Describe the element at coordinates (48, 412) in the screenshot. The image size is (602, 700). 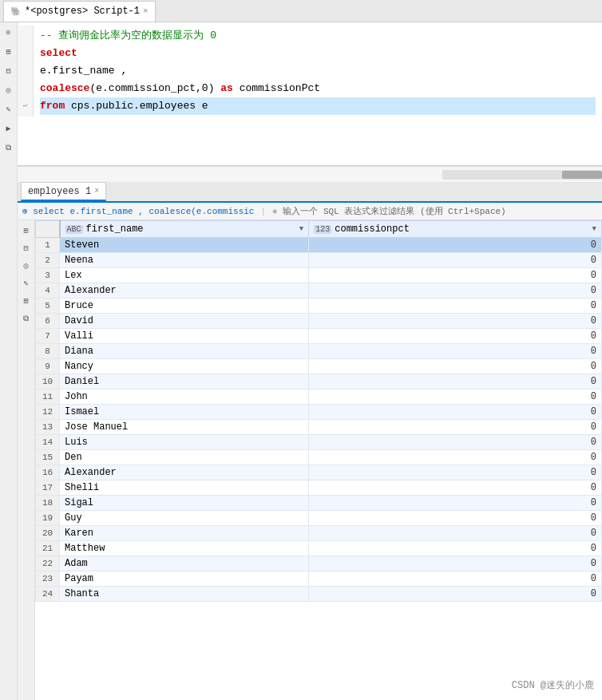
I see `row-number-cell: 12` at that location.